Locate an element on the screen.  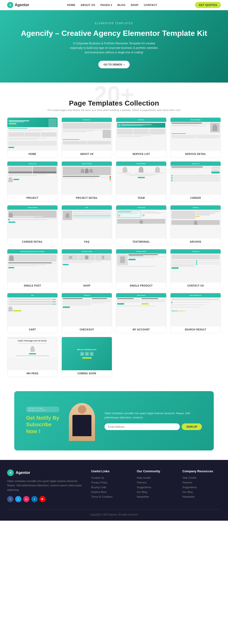
person-figure is located at coordinates (82, 422).